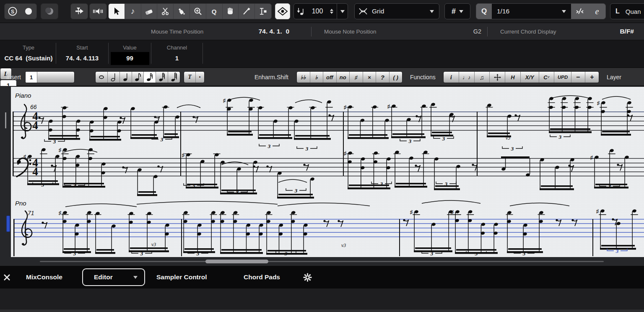  Describe the element at coordinates (322, 311) in the screenshot. I see `window-bottom-strip` at that location.